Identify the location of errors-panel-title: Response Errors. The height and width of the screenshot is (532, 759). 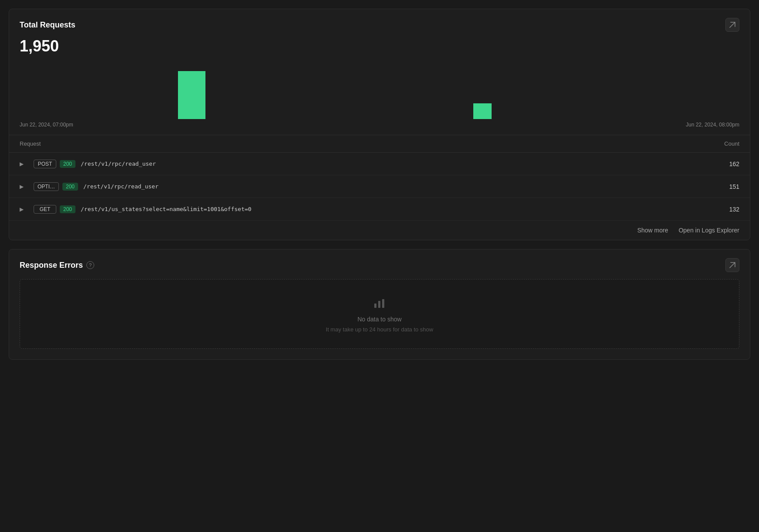
(51, 265).